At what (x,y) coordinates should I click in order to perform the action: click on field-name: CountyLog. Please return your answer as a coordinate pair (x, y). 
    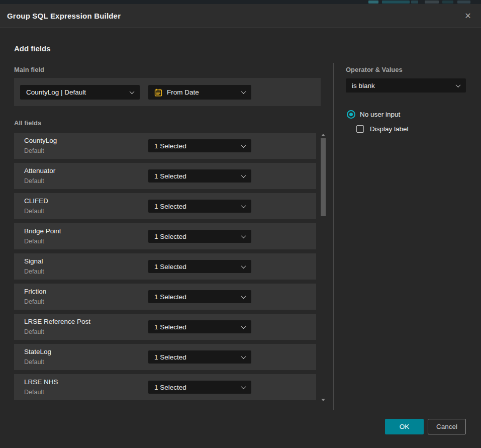
    Looking at the image, I should click on (40, 141).